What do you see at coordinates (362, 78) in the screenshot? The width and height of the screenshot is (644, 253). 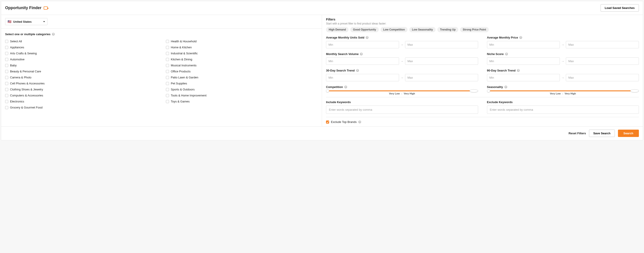 I see `trend30-min` at bounding box center [362, 78].